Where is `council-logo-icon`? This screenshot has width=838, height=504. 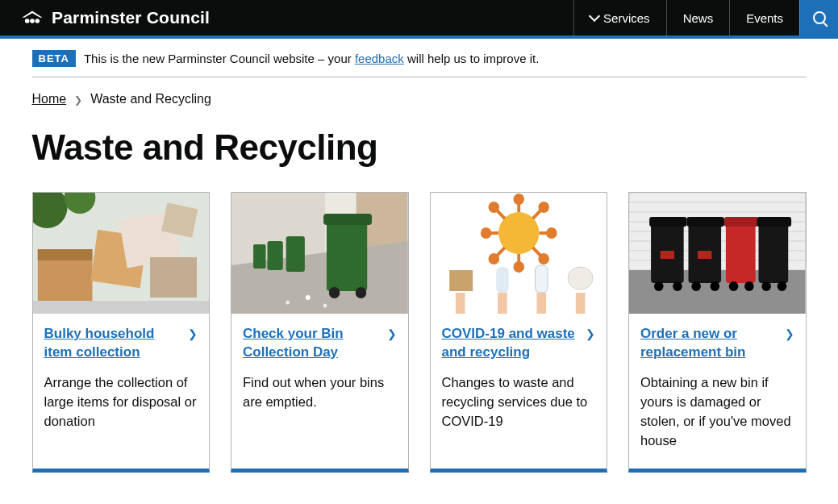
council-logo-icon is located at coordinates (32, 18).